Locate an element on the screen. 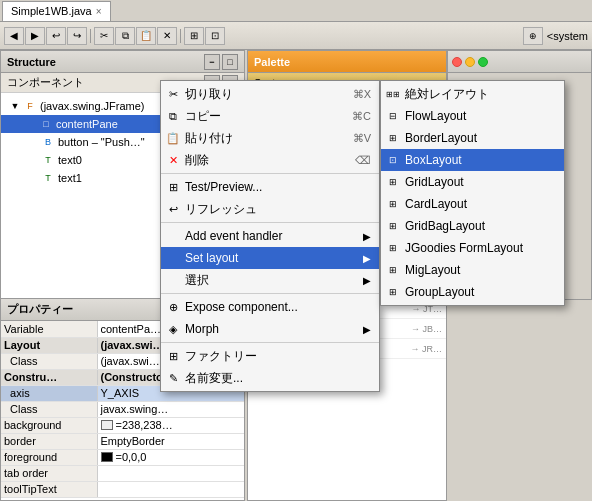  submenu-jgoodies: ⊞ JGoodies FormLayout is located at coordinates (472, 248).